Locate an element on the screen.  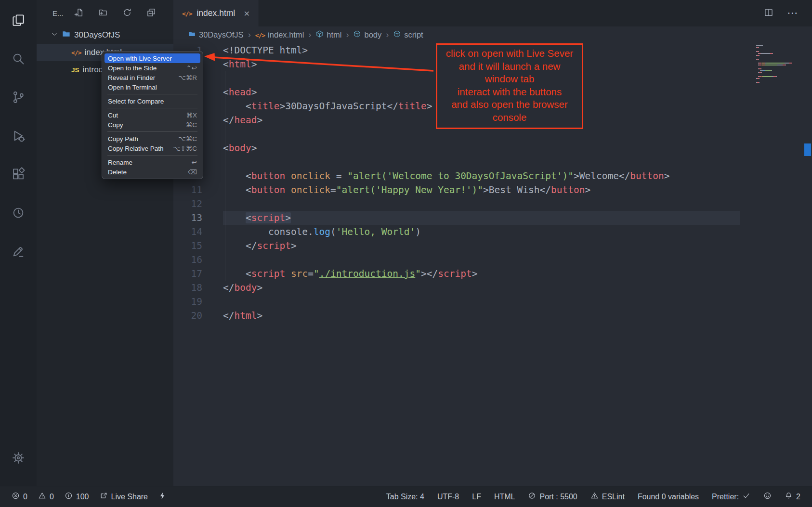
code-line-8: 8<body> is located at coordinates (457, 148).